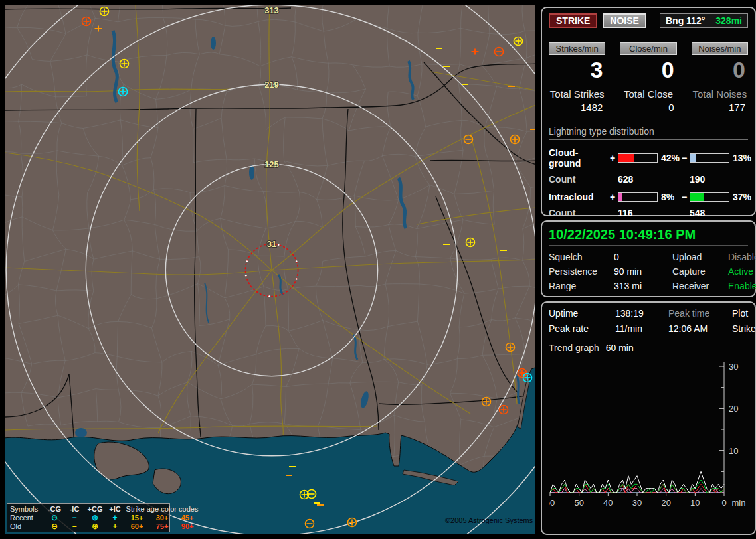  What do you see at coordinates (187, 527) in the screenshot?
I see `age-code-90: 90+` at bounding box center [187, 527].